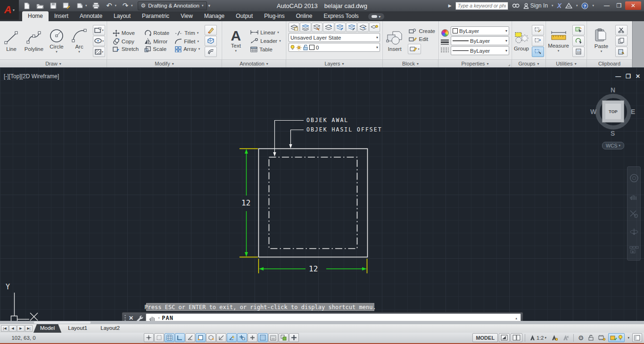  Describe the element at coordinates (34, 41) in the screenshot. I see `polyline-button: Polyline` at that location.